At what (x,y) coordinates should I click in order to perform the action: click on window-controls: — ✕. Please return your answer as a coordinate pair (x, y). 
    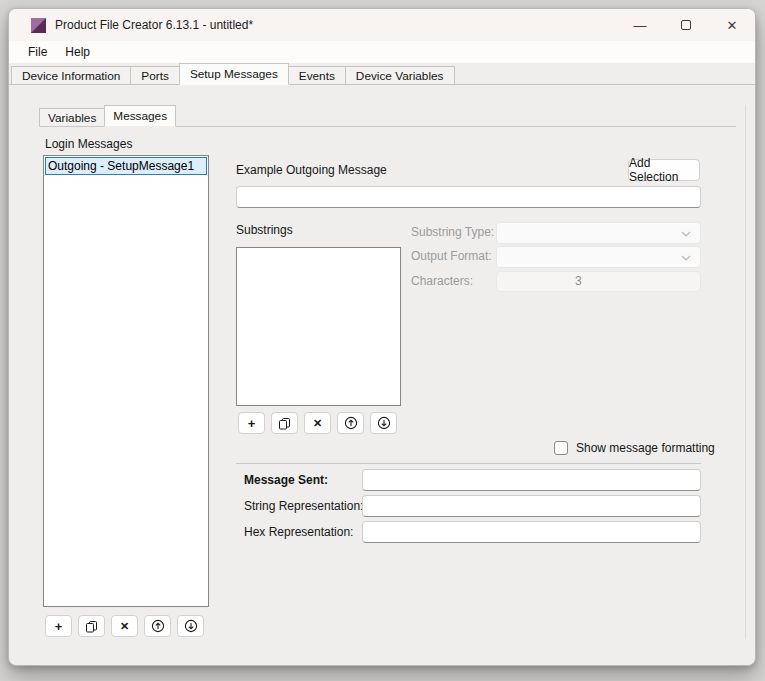
    Looking at the image, I should click on (686, 25).